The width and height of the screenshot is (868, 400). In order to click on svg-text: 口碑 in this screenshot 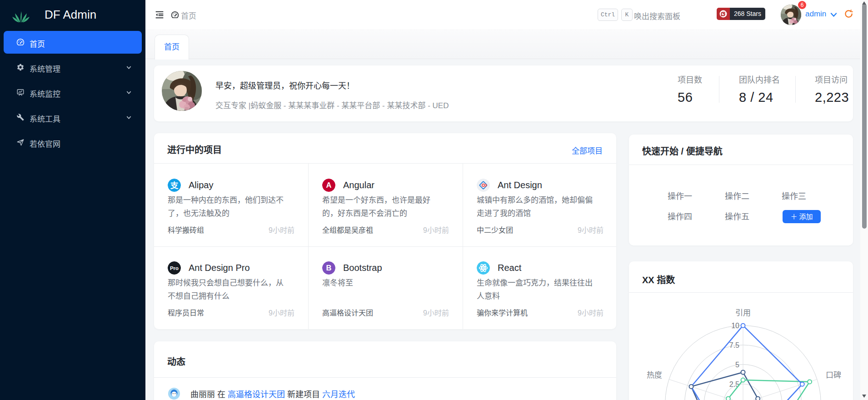, I will do `click(833, 375)`.